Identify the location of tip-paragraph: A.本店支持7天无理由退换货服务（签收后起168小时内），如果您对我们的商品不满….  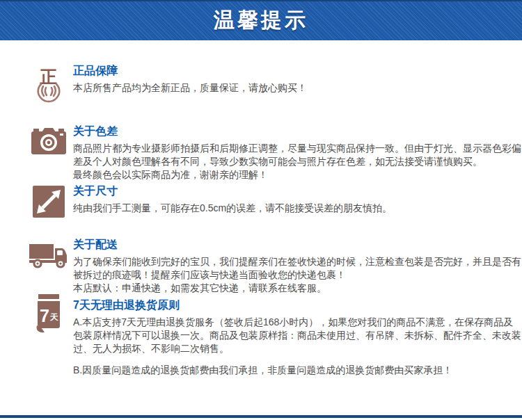
(297, 335).